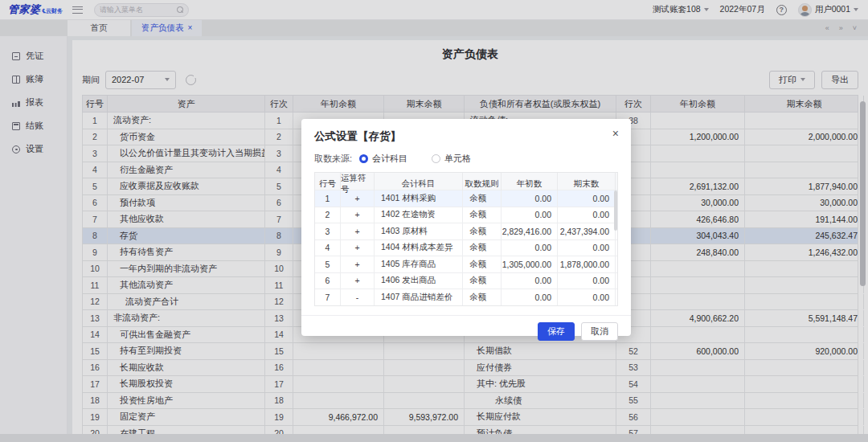  I want to click on dialog-title: 公式设置【存货】, so click(466, 137).